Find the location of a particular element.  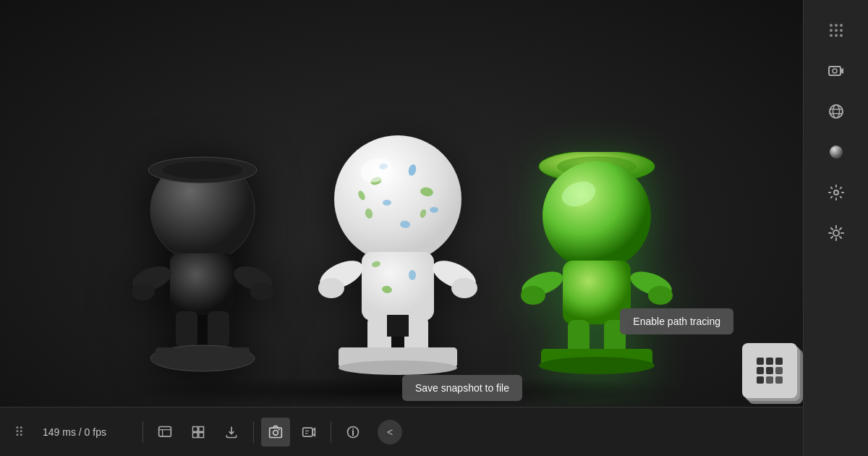

toolbar-drag-handle: ⠿ is located at coordinates (19, 432).